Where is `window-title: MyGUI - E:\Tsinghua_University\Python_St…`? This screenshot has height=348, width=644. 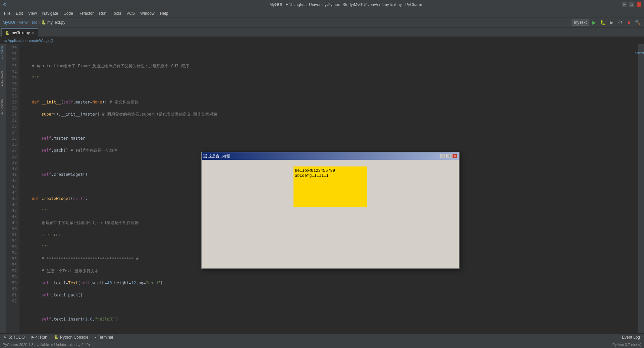 window-title: MyGUI - E:\Tsinghua_University\Python_St… is located at coordinates (346, 5).